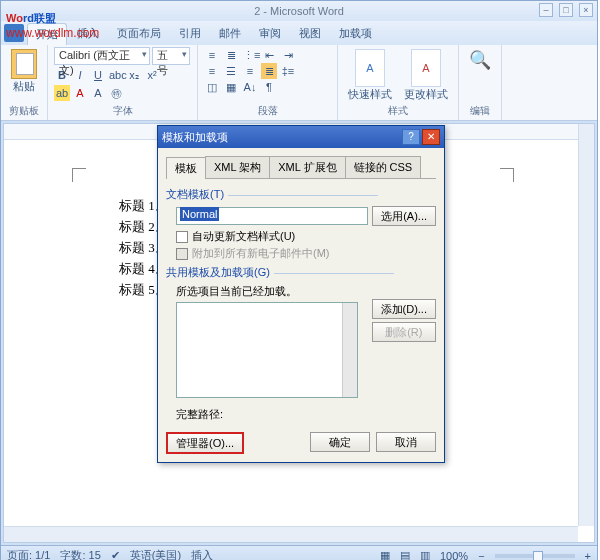  Describe the element at coordinates (404, 332) in the screenshot. I see `remove-addin-button: 删除(R)` at that location.